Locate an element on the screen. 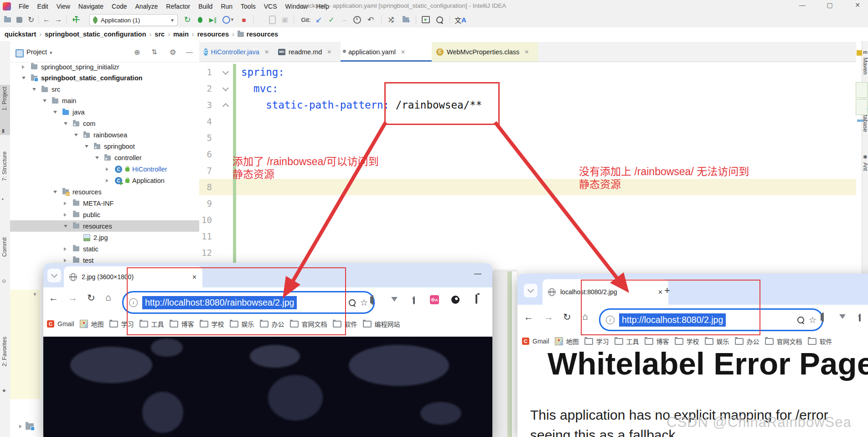 This screenshot has width=868, height=437. save-icon is located at coordinates (19, 20).